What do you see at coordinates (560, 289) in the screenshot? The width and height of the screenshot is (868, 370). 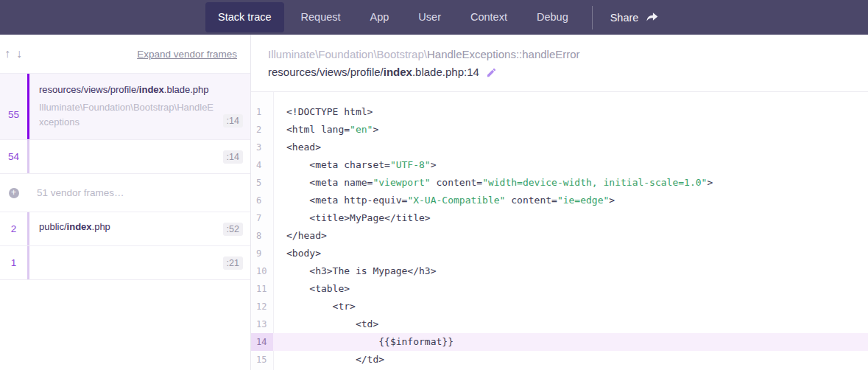 I see `code-line: 11 <table>` at bounding box center [560, 289].